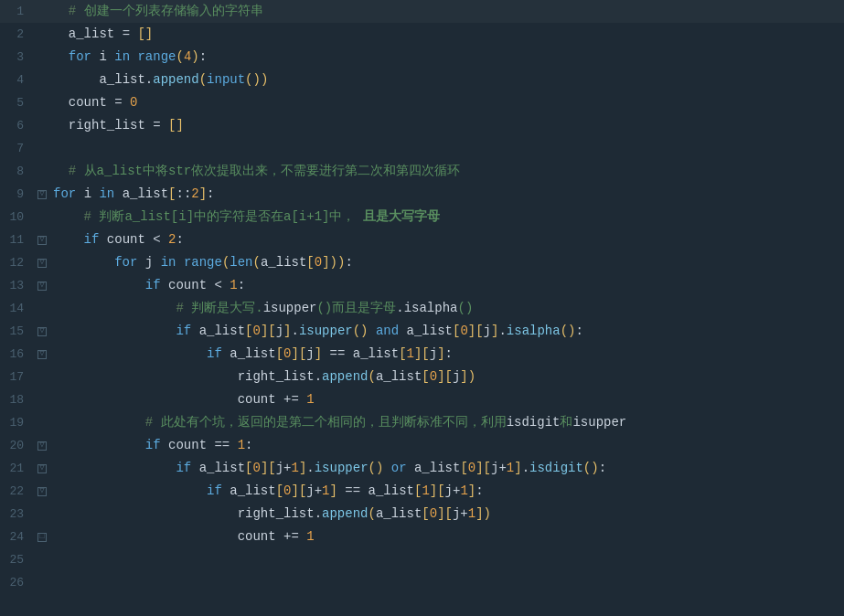 The width and height of the screenshot is (844, 616). I want to click on line-number: 20, so click(17, 446).